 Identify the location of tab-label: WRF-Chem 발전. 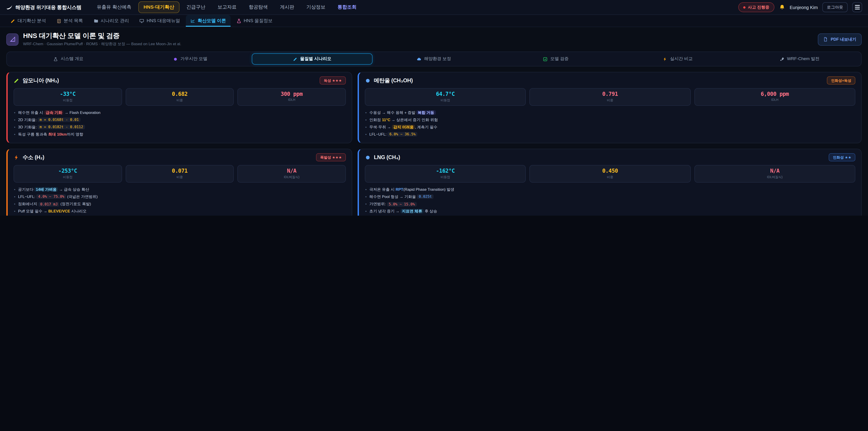
(803, 59).